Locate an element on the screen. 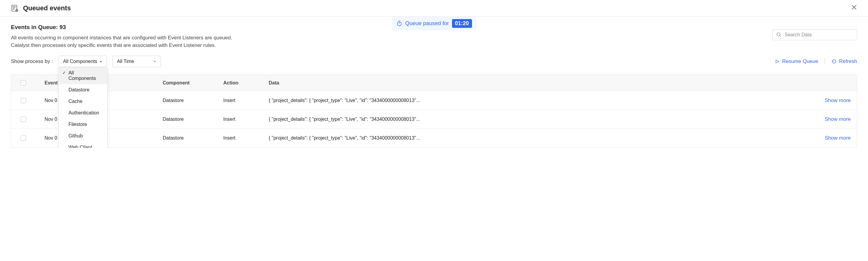 The height and width of the screenshot is (261, 868). refresh-button: Refresh is located at coordinates (844, 62).